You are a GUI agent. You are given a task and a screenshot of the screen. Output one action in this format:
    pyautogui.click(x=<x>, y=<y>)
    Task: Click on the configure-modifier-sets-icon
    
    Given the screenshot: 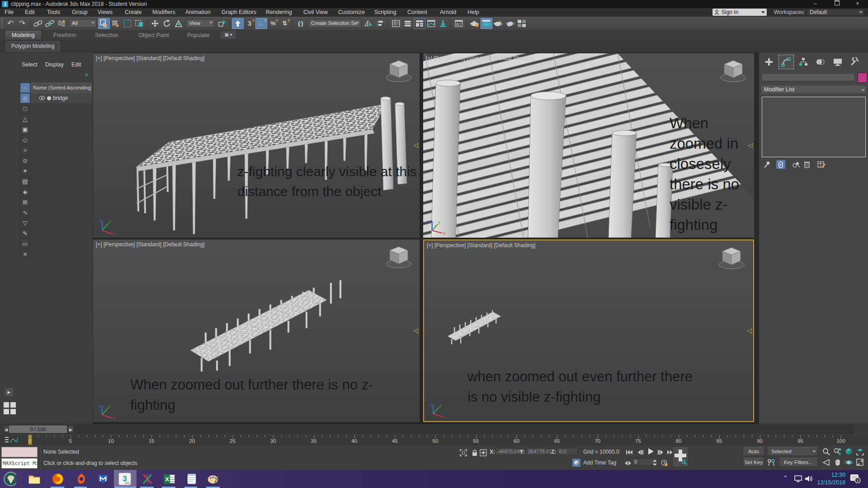 What is the action you would take?
    pyautogui.click(x=821, y=164)
    